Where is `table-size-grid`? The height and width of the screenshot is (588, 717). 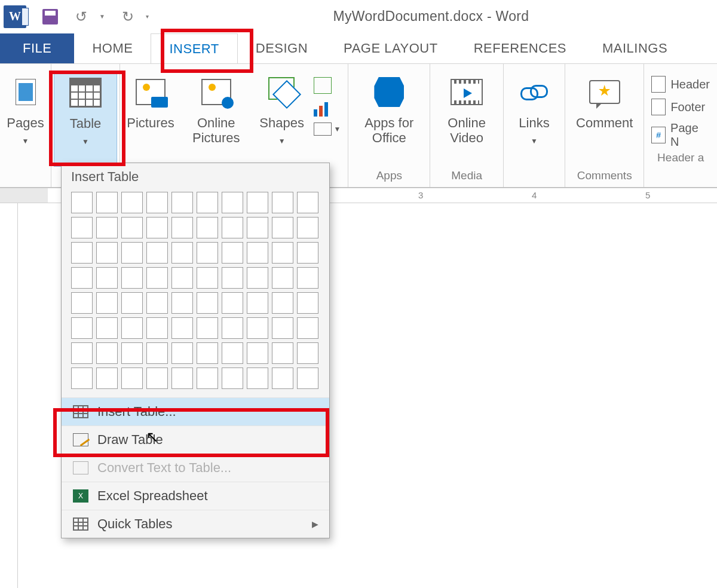
table-size-grid is located at coordinates (195, 293).